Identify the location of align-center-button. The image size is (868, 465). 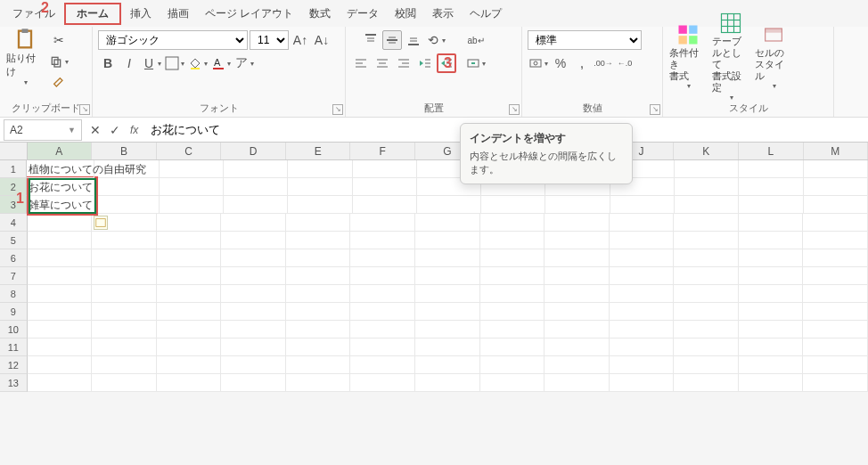
(382, 63).